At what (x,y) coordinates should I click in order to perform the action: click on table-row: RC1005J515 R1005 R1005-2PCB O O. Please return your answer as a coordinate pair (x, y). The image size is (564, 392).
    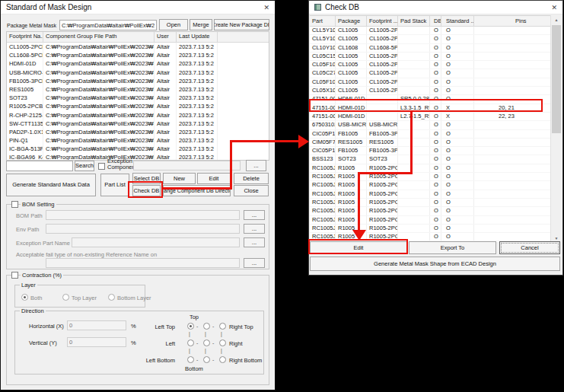
    Looking at the image, I should click on (430, 221).